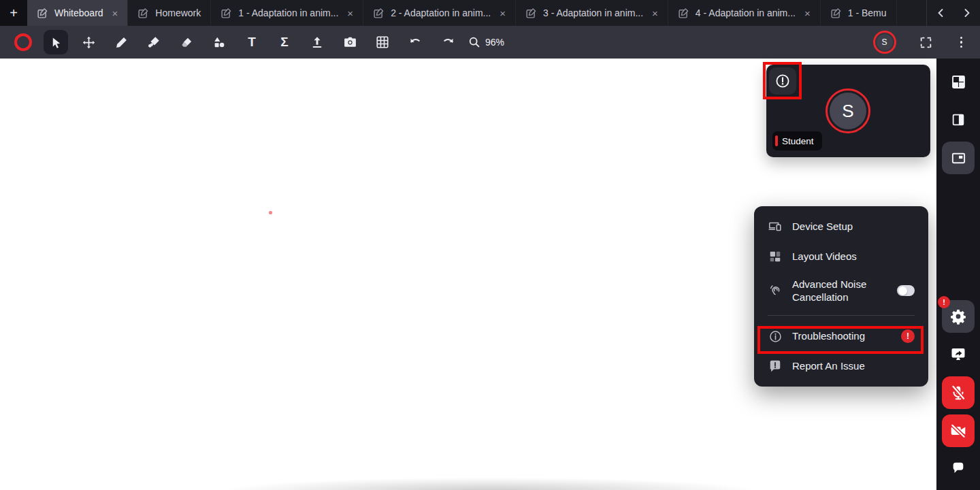 The width and height of the screenshot is (980, 490). I want to click on camera-mute-button, so click(958, 431).